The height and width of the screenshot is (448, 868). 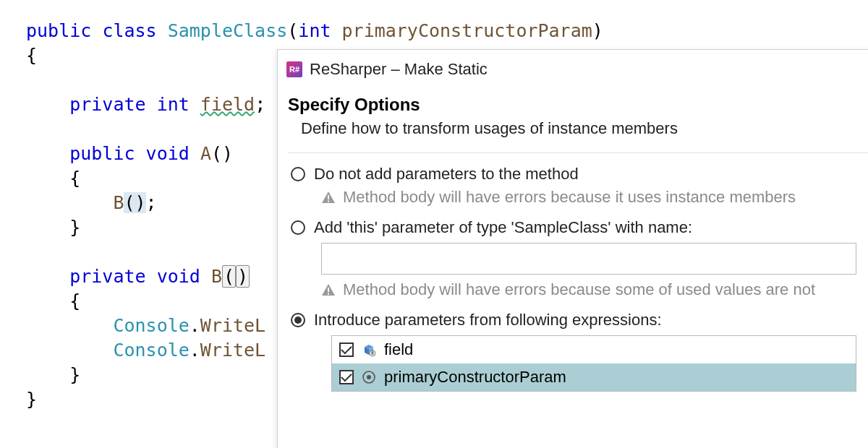 What do you see at coordinates (573, 134) in the screenshot?
I see `dialog-subheading: Define how to transform usages of instan…` at bounding box center [573, 134].